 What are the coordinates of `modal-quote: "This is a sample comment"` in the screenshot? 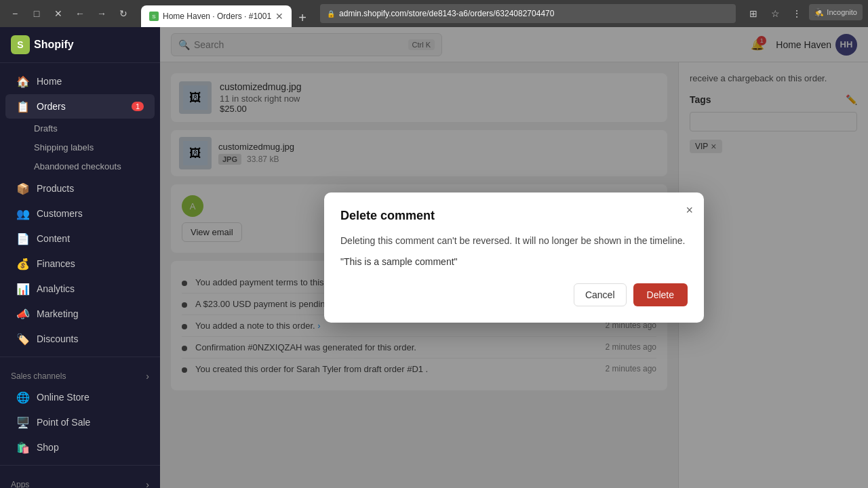 It's located at (514, 262).